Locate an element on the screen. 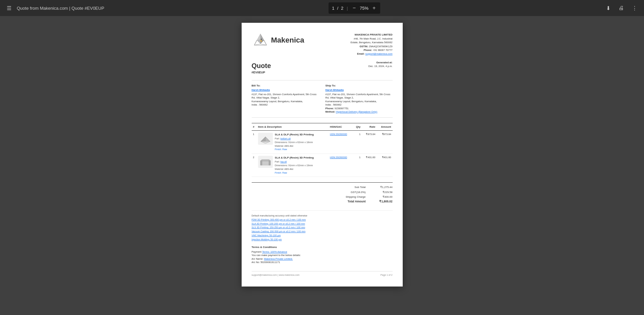 The height and width of the screenshot is (315, 644). item2-rate: ₹401.60 is located at coordinates (369, 166).